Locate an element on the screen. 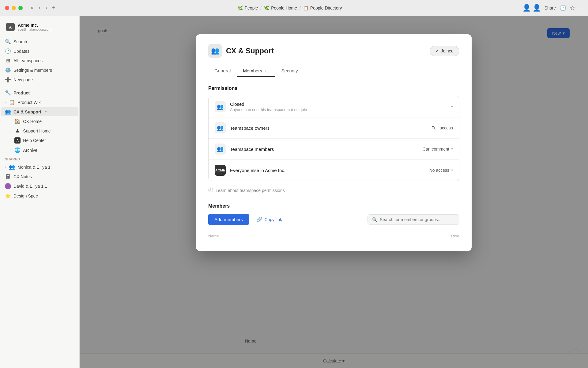  share-button: Share is located at coordinates (550, 8).